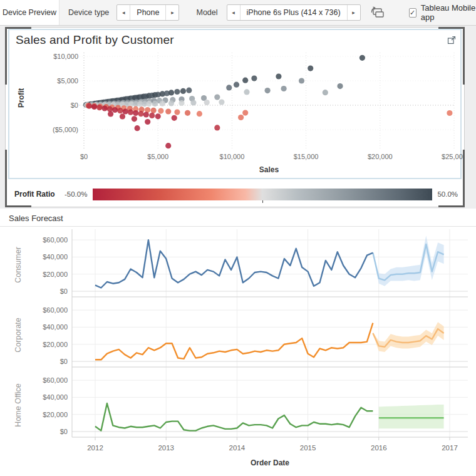 The width and height of the screenshot is (476, 476). What do you see at coordinates (442, 13) in the screenshot?
I see `mobile-app-option: ✓ Tableau Mobile app` at bounding box center [442, 13].